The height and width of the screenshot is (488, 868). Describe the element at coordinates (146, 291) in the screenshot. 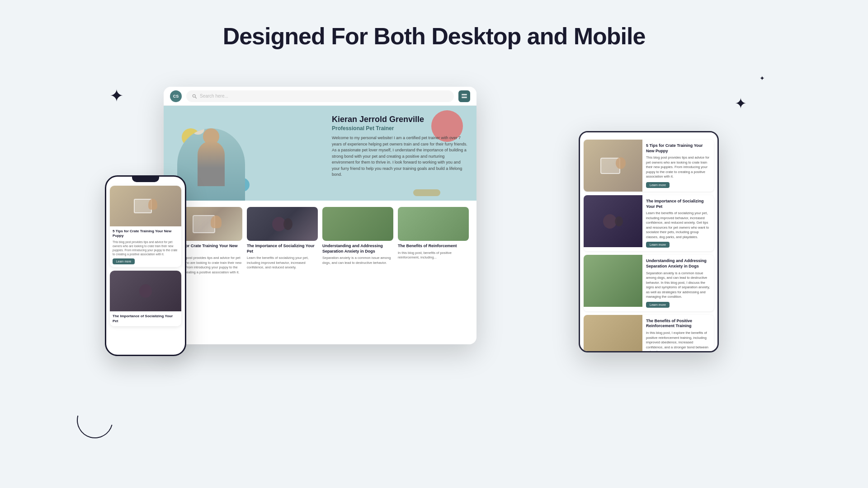

I see `mobile-card-2-image` at that location.